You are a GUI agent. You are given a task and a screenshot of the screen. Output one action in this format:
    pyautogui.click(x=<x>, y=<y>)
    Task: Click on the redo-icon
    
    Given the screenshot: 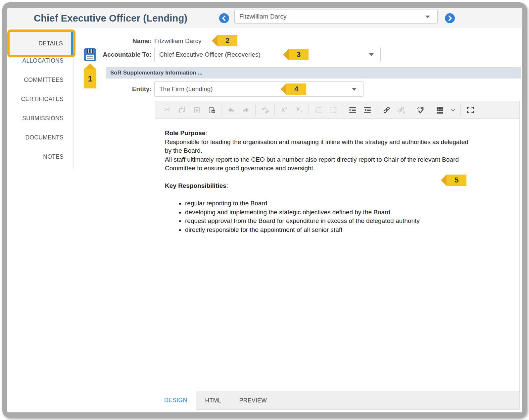 What is the action you would take?
    pyautogui.click(x=246, y=110)
    